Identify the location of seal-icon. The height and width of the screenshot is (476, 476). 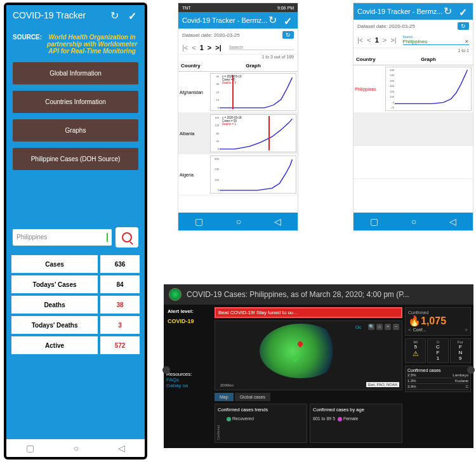
(175, 294).